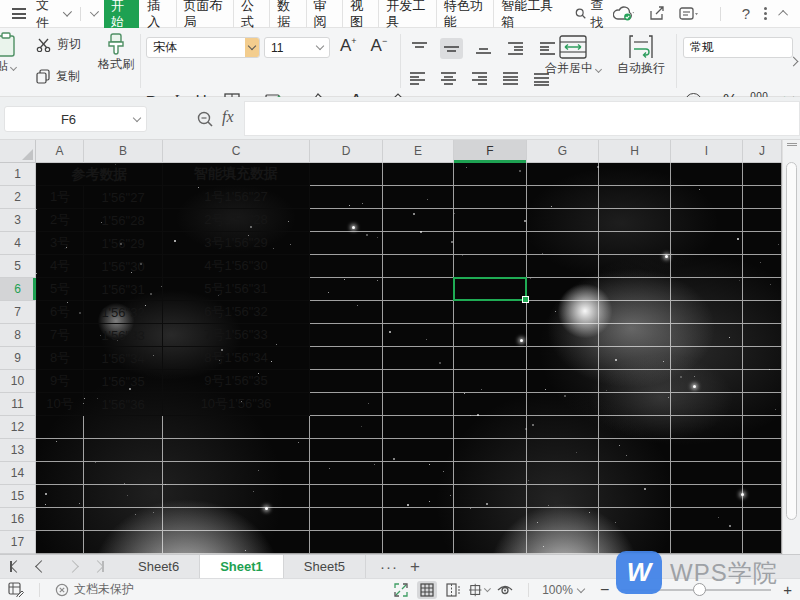 The height and width of the screenshot is (600, 800). What do you see at coordinates (635, 428) in the screenshot?
I see `grid-cell-H12` at bounding box center [635, 428].